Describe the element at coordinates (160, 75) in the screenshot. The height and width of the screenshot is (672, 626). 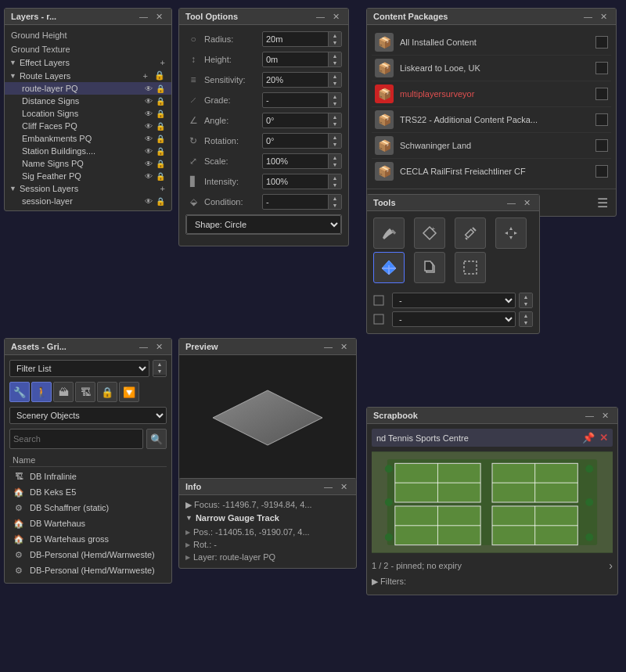
I see `route-layers-lock: 🔒` at that location.